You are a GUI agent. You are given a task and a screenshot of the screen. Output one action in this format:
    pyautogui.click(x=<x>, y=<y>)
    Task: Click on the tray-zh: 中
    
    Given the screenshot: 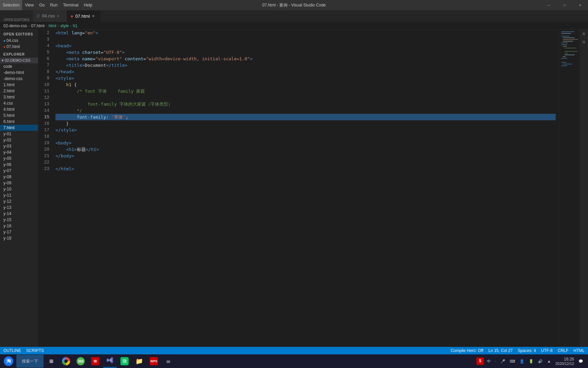 What is the action you would take?
    pyautogui.click(x=489, y=361)
    